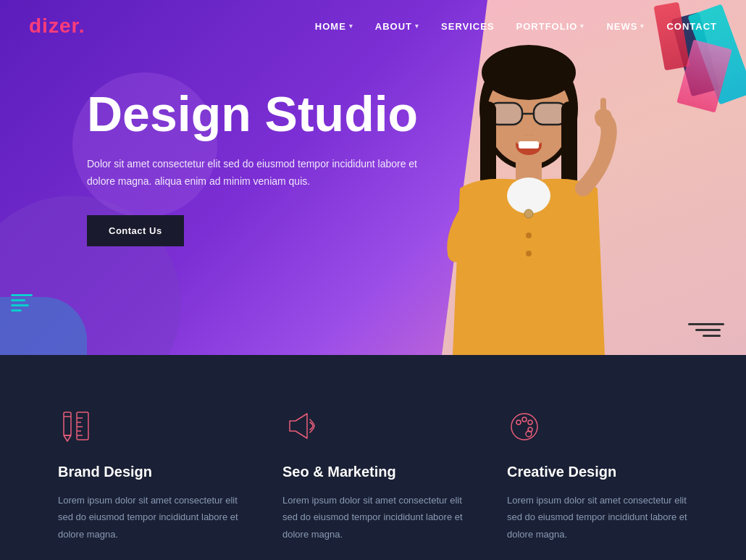 Image resolution: width=746 pixels, height=560 pixels. I want to click on creative-design-desc: Lorem ipsum dolor sit amet consectetur e…, so click(598, 517).